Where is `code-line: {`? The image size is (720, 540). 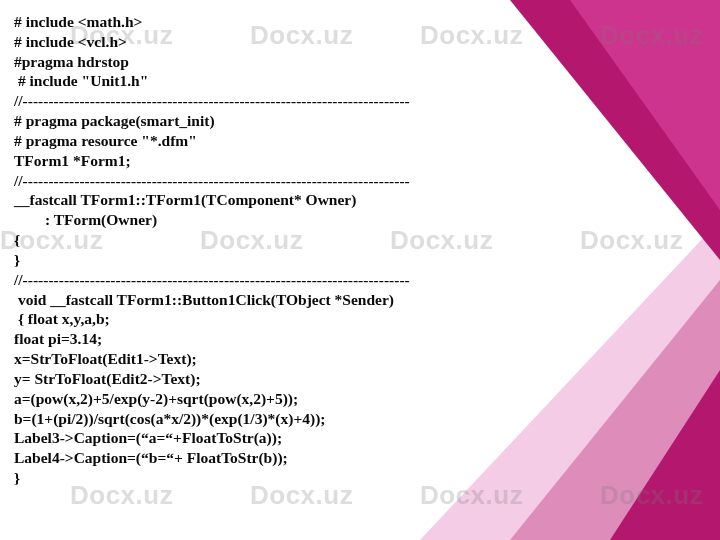 code-line: { is located at coordinates (367, 240).